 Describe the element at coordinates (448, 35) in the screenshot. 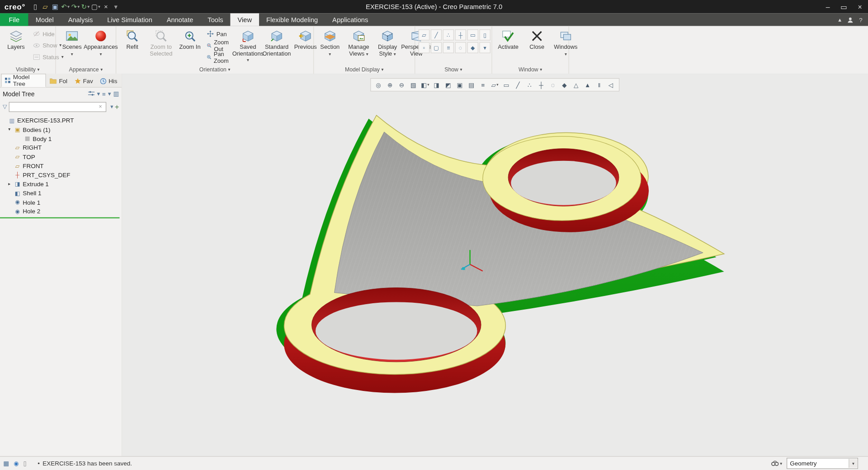

I see `datum-point-display-icon: ∴` at that location.